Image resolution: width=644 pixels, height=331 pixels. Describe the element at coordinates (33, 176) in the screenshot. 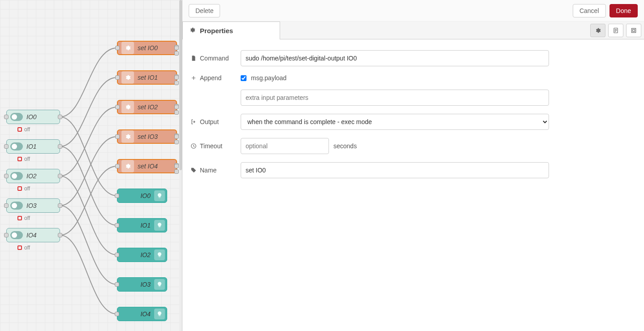

I see `switch-node: IO2 off` at that location.